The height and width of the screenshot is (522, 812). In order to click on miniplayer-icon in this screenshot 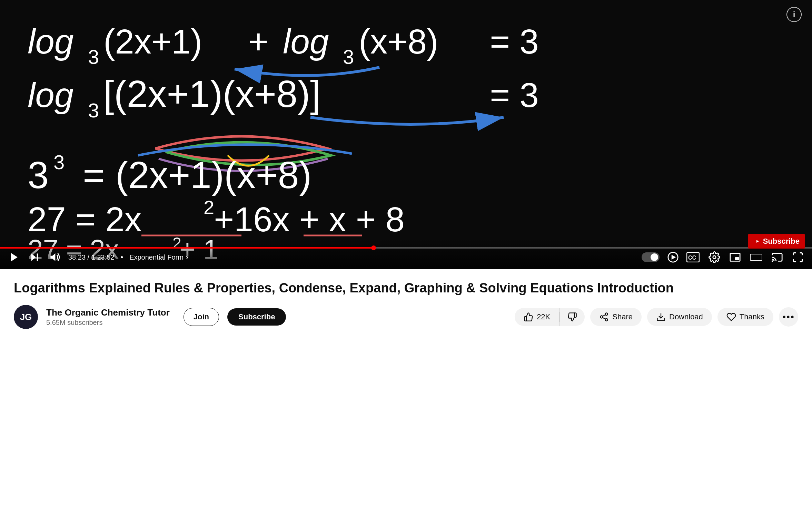, I will do `click(735, 257)`.